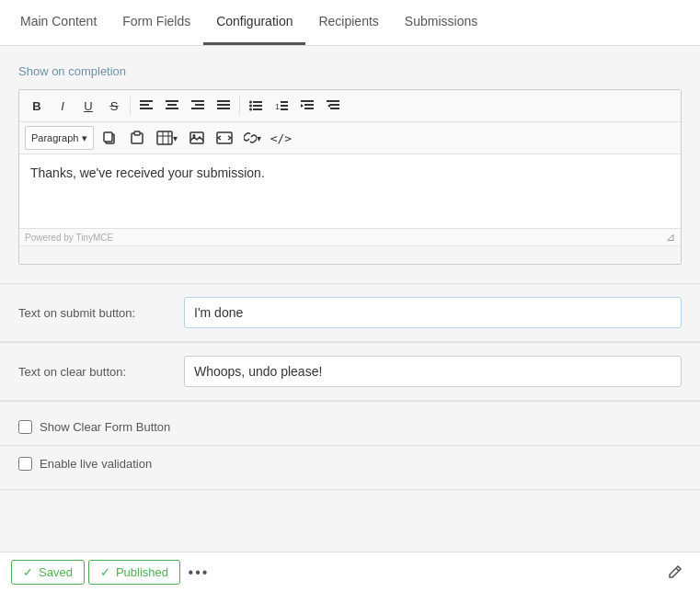 The width and height of the screenshot is (700, 592). What do you see at coordinates (172, 106) in the screenshot?
I see `align-center-button` at bounding box center [172, 106].